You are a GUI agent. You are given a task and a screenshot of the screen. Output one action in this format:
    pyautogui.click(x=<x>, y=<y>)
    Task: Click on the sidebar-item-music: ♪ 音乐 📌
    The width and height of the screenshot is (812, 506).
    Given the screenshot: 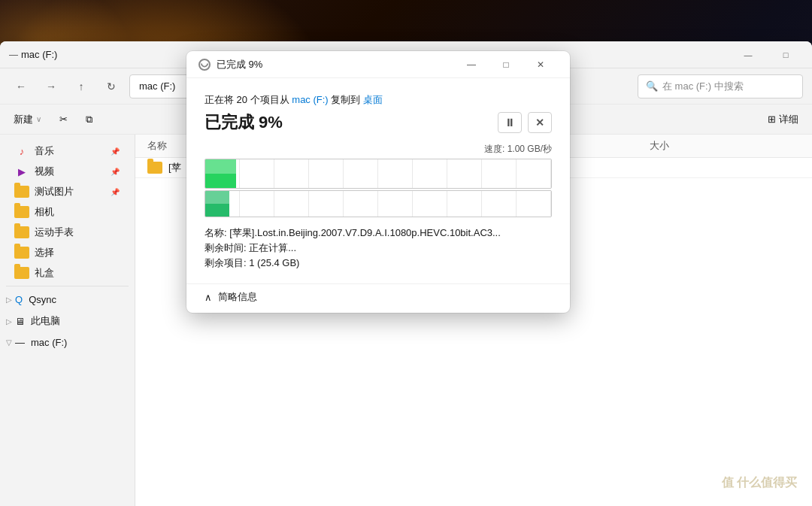 What is the action you would take?
    pyautogui.click(x=68, y=151)
    